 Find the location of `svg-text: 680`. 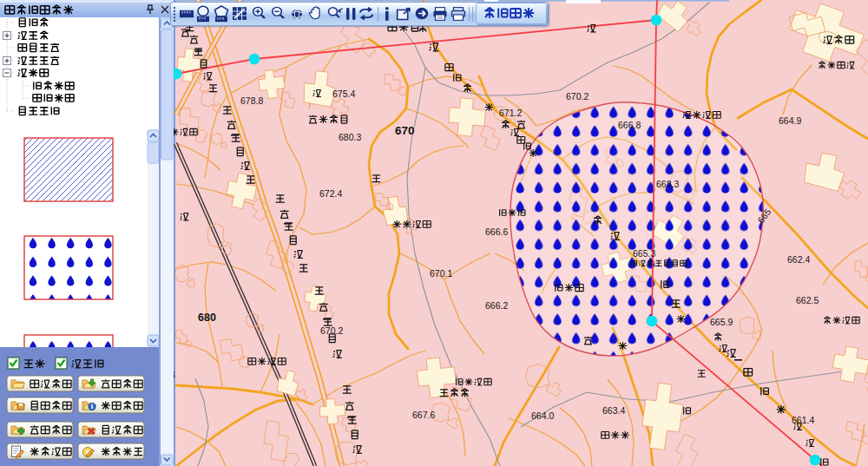

svg-text: 680 is located at coordinates (207, 318).